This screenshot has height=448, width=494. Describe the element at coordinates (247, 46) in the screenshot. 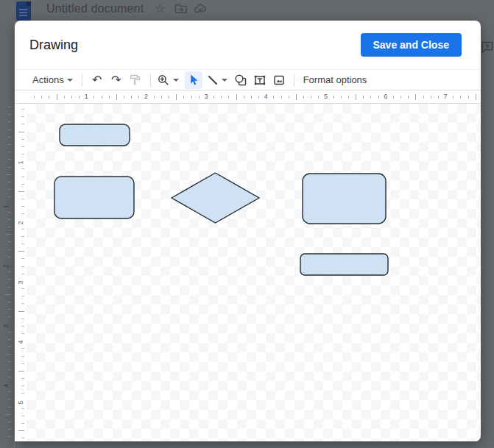

I see `dialog-header: Drawing Save and Close` at that location.